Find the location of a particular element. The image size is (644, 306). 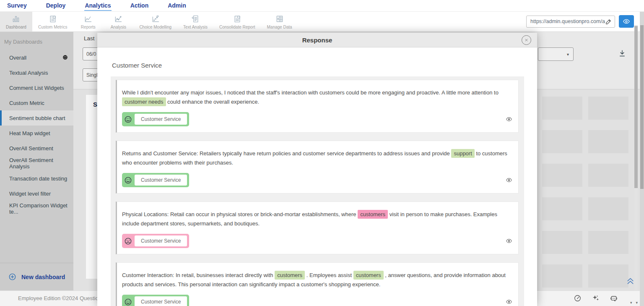

toolbar-item-text-analysis: Text Analysis is located at coordinates (195, 22).